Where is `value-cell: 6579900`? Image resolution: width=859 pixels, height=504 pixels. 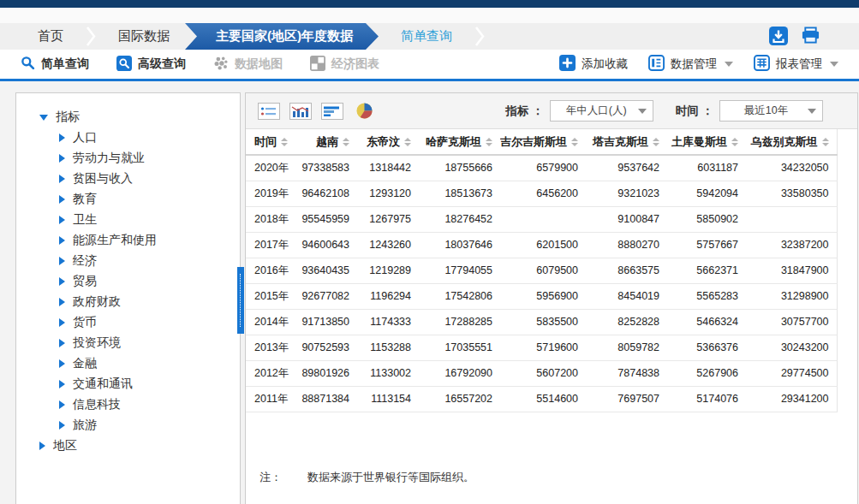 value-cell: 6579900 is located at coordinates (543, 168).